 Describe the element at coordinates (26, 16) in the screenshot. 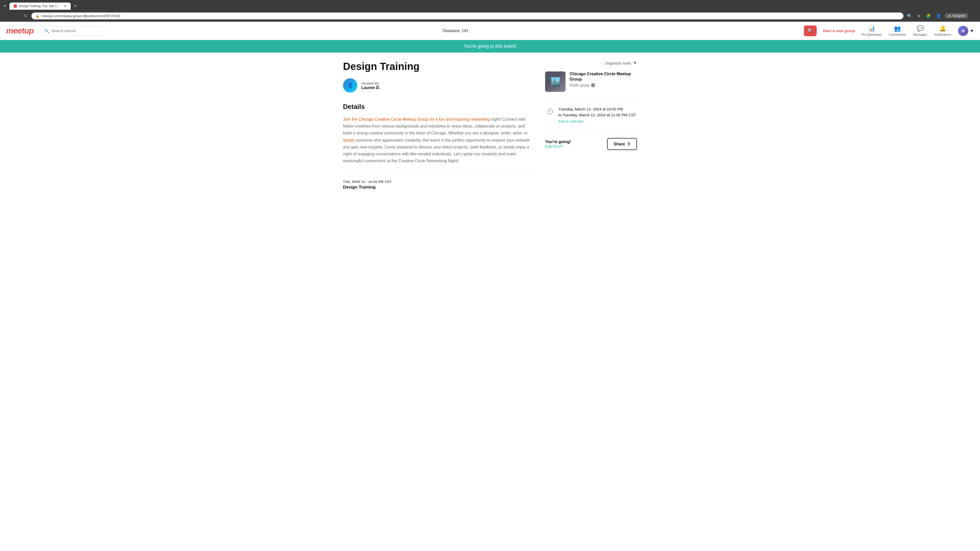

I see `reload-button: ↻` at that location.